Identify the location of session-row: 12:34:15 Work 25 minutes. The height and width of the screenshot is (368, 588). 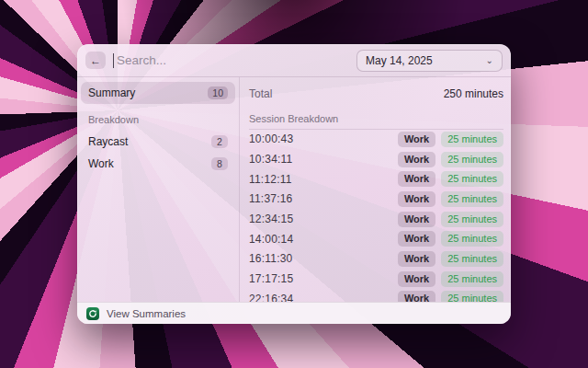
(377, 219).